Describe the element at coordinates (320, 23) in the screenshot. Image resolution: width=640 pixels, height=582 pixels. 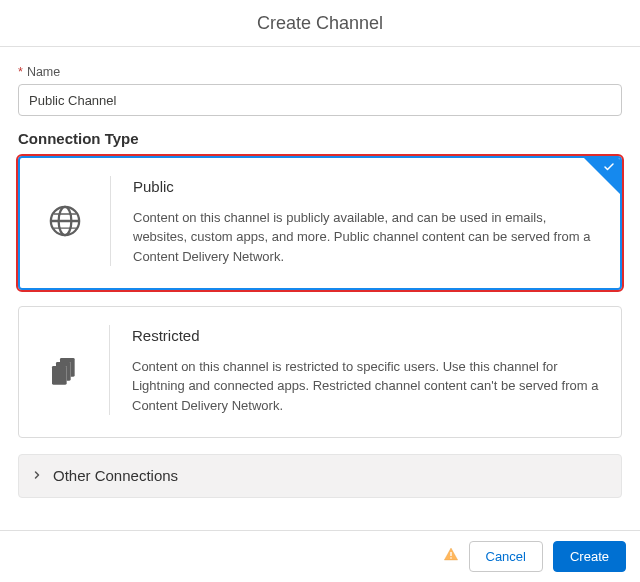
I see `modal-title: Create Channel` at that location.